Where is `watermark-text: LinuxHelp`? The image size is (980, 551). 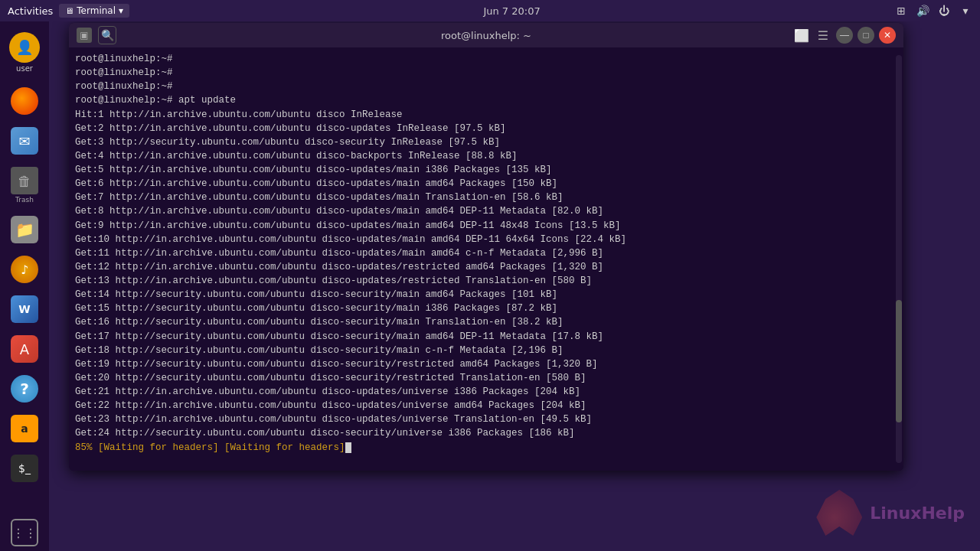
watermark-text: LinuxHelp is located at coordinates (917, 513).